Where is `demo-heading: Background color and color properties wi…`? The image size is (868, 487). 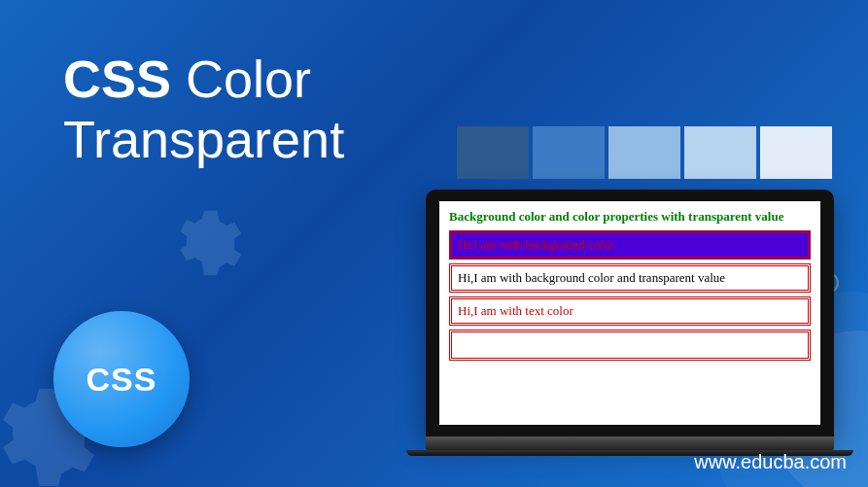
demo-heading: Background color and color properties wi… is located at coordinates (630, 217).